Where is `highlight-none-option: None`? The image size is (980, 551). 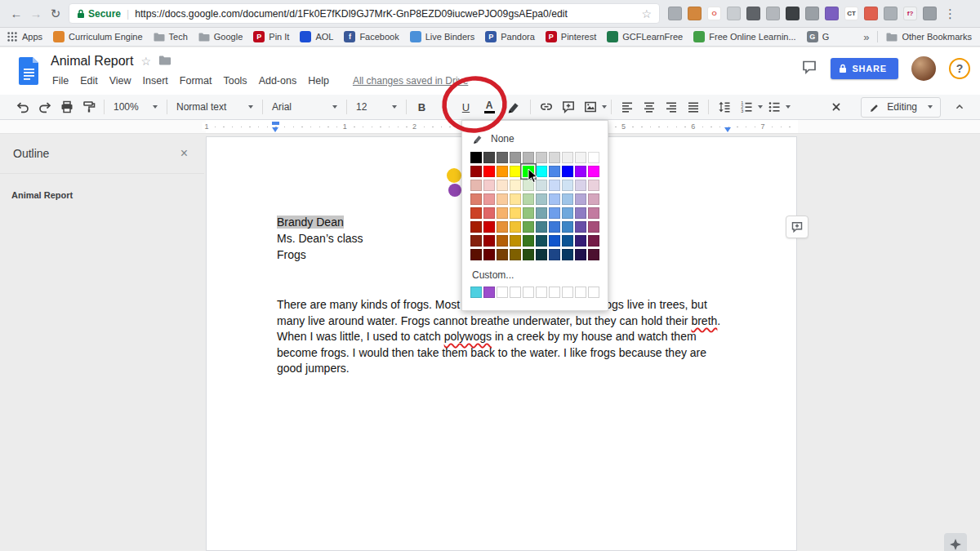
highlight-none-option: None is located at coordinates (535, 139).